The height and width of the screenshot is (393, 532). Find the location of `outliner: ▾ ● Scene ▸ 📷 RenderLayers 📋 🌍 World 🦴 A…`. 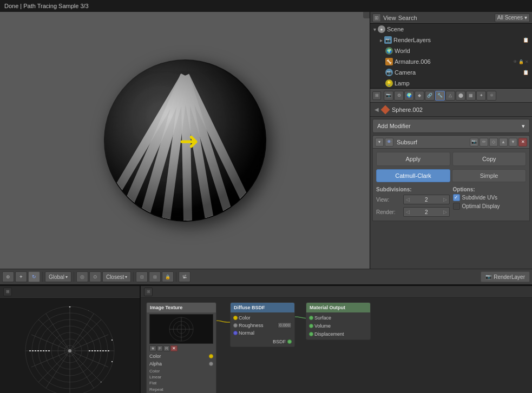

outliner: ▾ ● Scene ▸ 📷 RenderLayers 📋 🌍 World 🦴 A… is located at coordinates (451, 56).